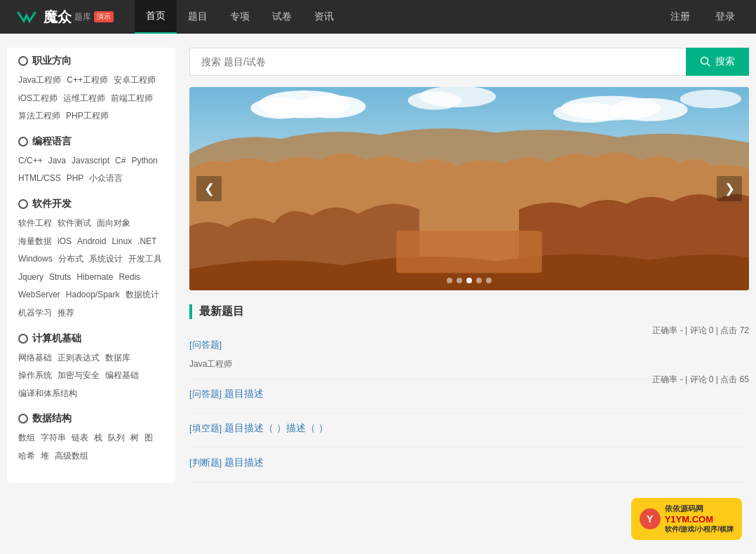 The width and height of the screenshot is (756, 554). I want to click on question-link-2: [问答题] 题目描述, so click(227, 394).